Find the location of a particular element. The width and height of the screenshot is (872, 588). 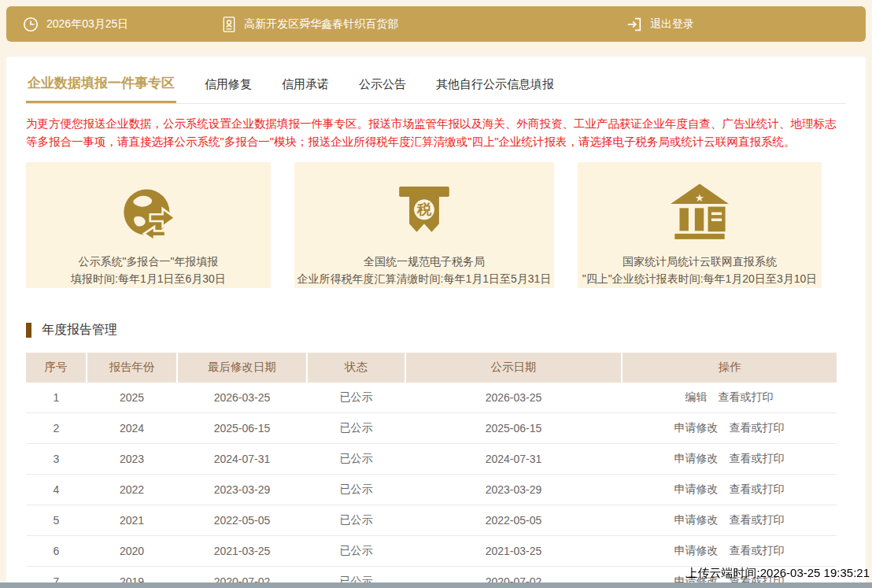

notice-text: 为更方便您报送企业数据，公示系统设置企业数据填报一件事专区。报送市场监管年报以及… is located at coordinates (436, 134).